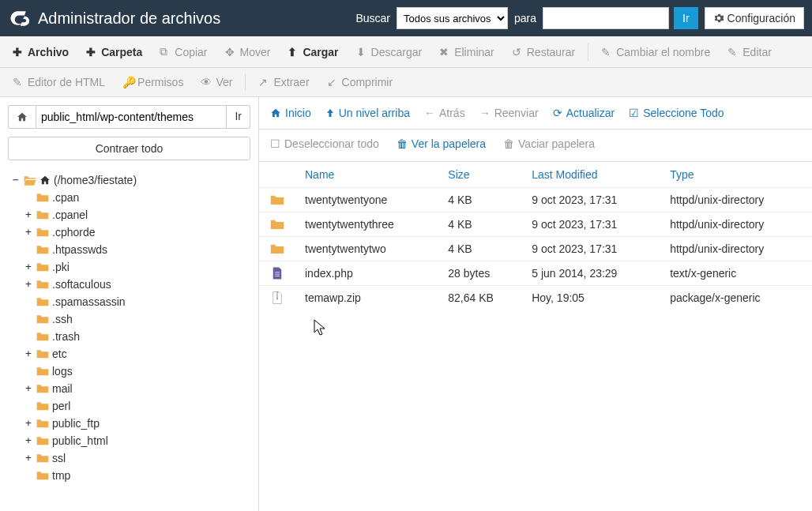 This screenshot has height=511, width=812. What do you see at coordinates (58, 82) in the screenshot?
I see `html-editor-button: ✎Editor de HTML` at bounding box center [58, 82].